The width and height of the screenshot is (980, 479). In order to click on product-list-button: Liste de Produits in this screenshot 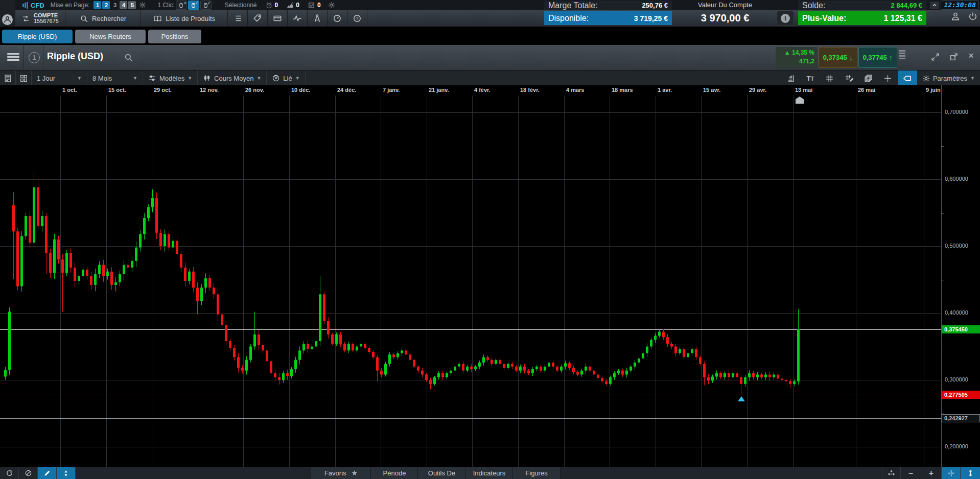, I will do `click(184, 18)`.